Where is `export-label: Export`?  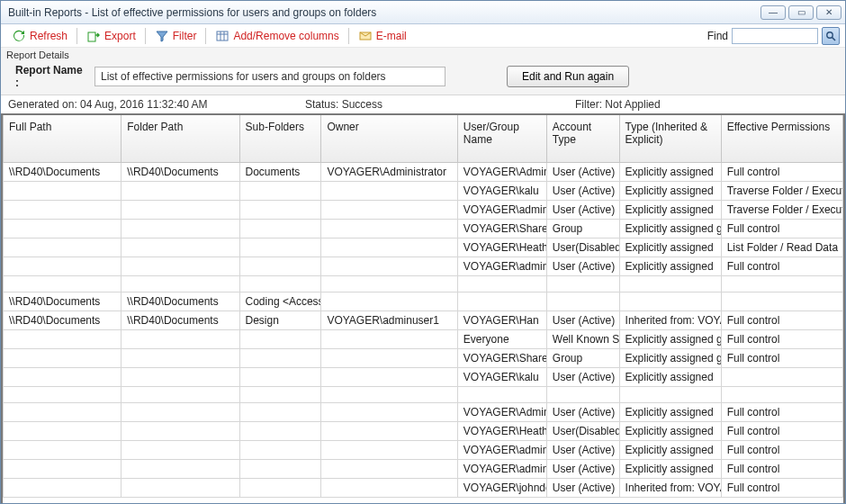 export-label: Export is located at coordinates (121, 36).